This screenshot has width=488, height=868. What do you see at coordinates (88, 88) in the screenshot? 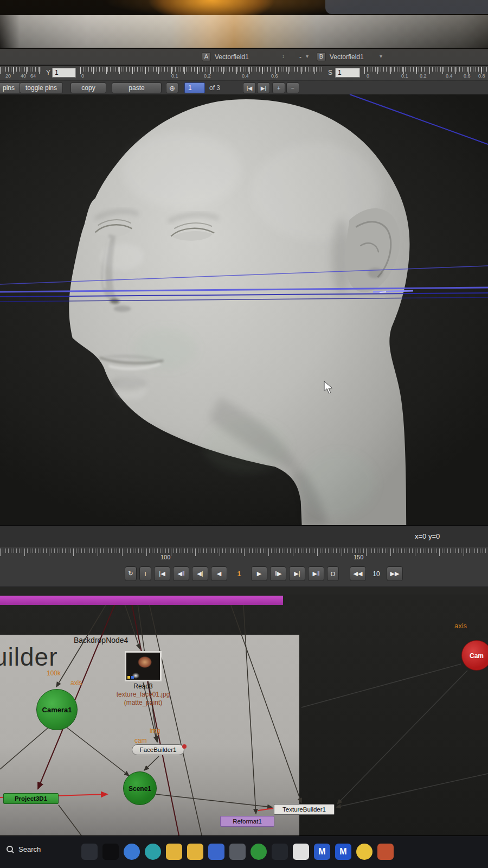
I see `copy-button: copy` at bounding box center [88, 88].